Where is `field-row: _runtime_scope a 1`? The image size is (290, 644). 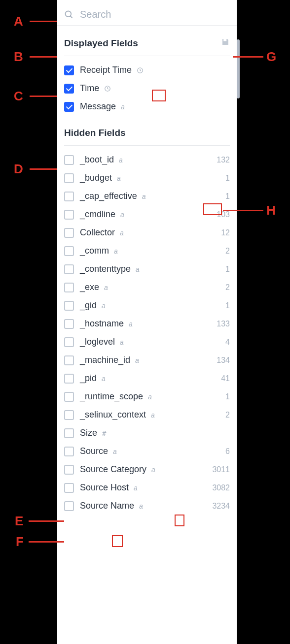
field-row: _runtime_scope a 1 is located at coordinates (147, 397).